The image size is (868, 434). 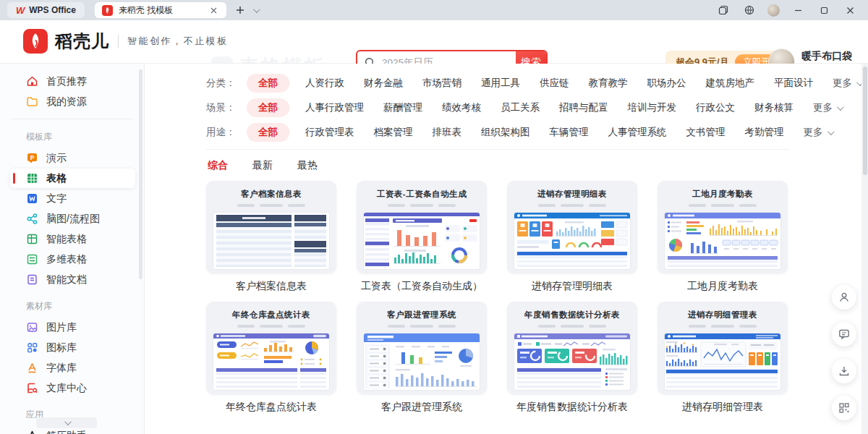 I want to click on sidebar-divider, so click(x=72, y=119).